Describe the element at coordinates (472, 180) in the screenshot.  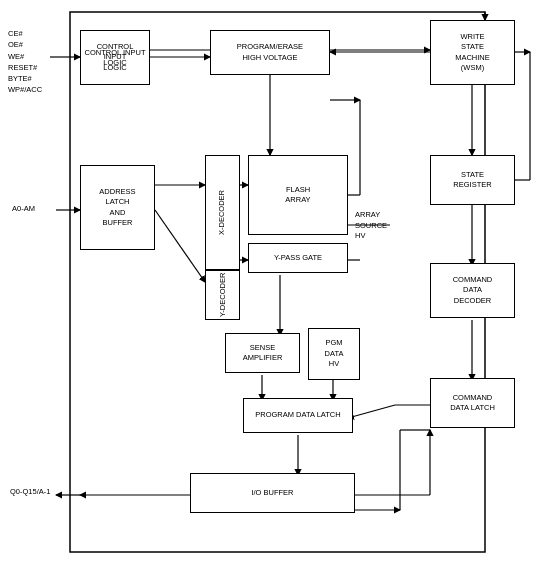
I see `state-register-label: STATEREGISTER` at that location.